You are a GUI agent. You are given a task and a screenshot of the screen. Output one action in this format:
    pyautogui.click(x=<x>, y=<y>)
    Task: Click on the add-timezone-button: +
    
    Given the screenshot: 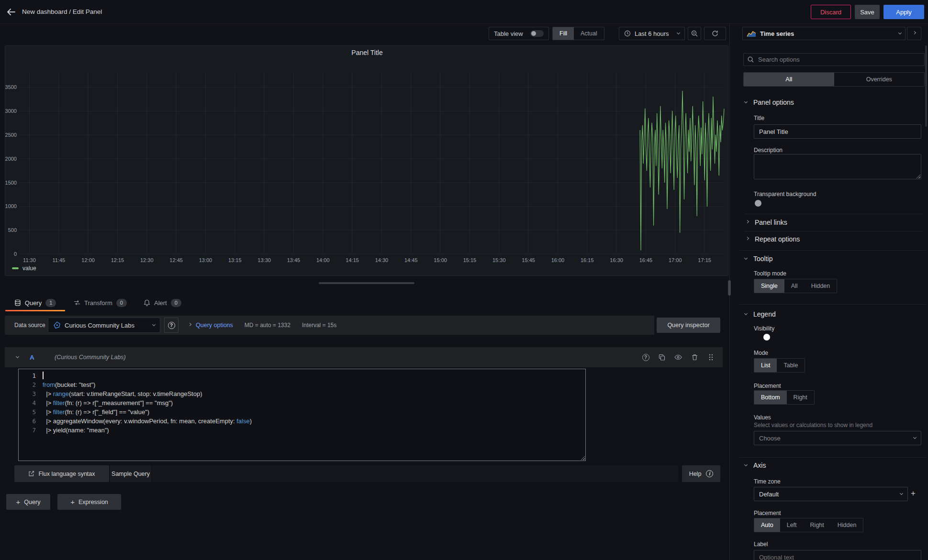 What is the action you would take?
    pyautogui.click(x=913, y=494)
    